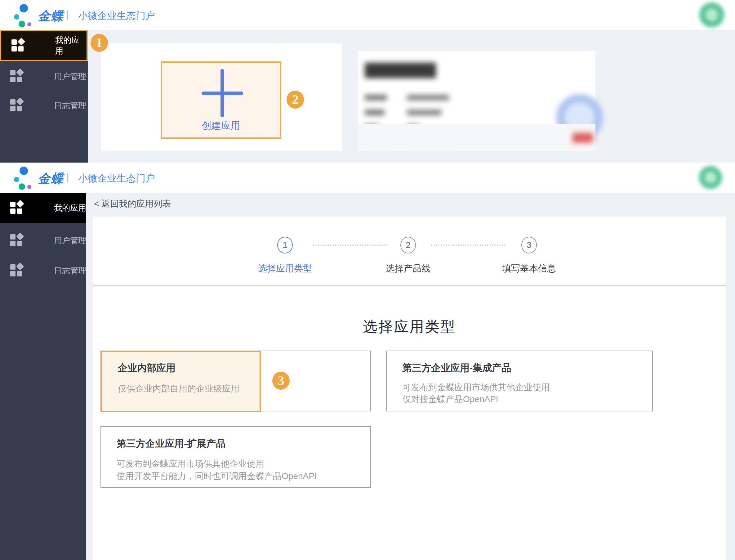 This screenshot has height=560, width=735. I want to click on step-3-label: 填写基本信息, so click(529, 269).